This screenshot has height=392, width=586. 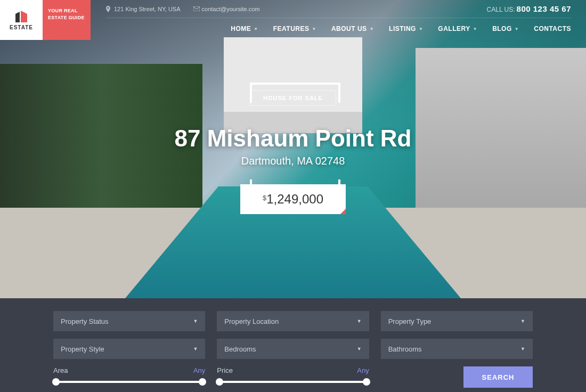 I want to click on nav-about: ABOUT US▼, so click(x=353, y=29).